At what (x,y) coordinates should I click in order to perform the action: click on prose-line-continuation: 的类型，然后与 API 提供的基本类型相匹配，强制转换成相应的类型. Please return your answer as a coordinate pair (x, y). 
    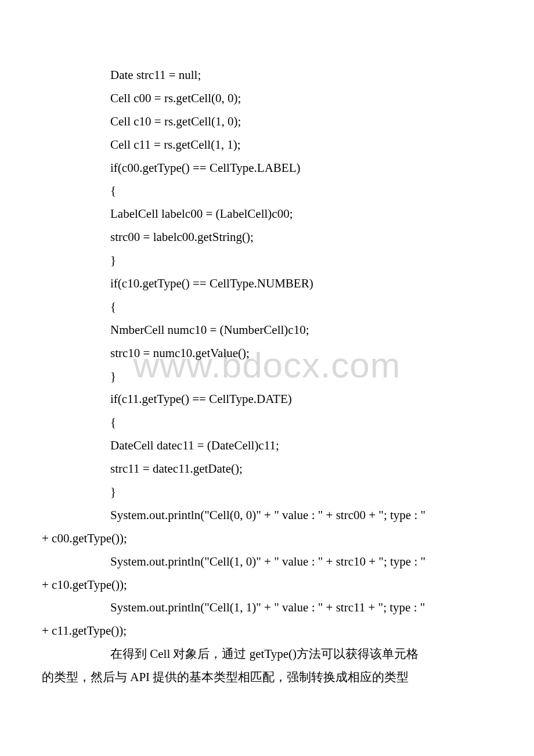
    Looking at the image, I should click on (267, 678).